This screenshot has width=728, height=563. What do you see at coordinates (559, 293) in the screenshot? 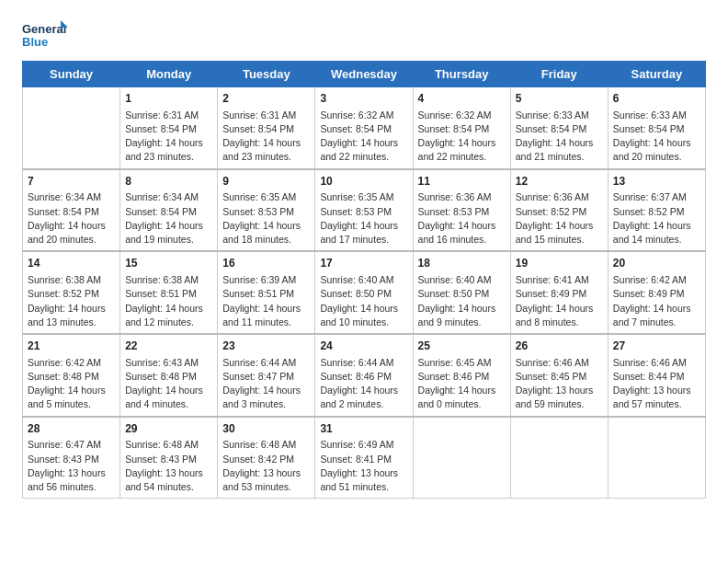
I see `calendar-cell: 19Sunrise: 6:41 AMSunset: 8:49 PMDayligh…` at bounding box center [559, 293].